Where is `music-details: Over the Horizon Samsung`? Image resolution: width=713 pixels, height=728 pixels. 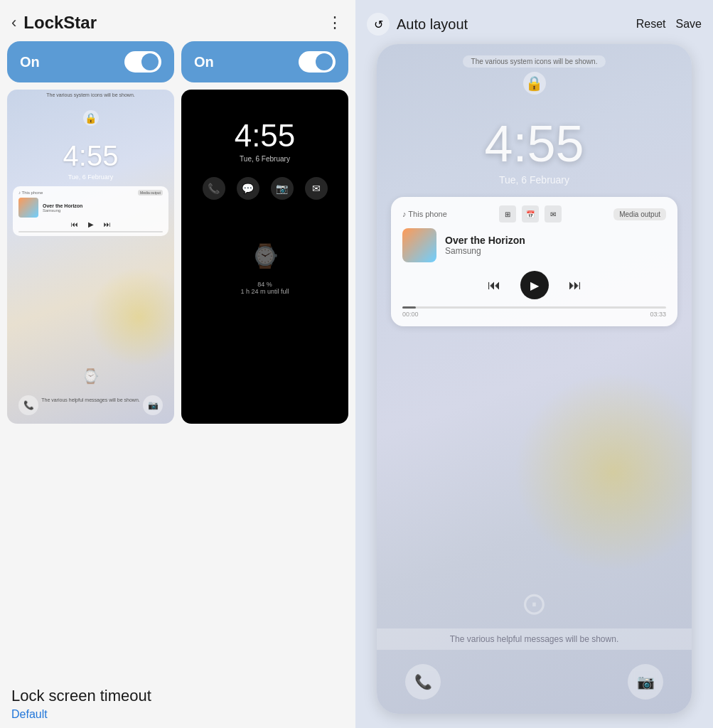 music-details: Over the Horizon Samsung is located at coordinates (556, 245).